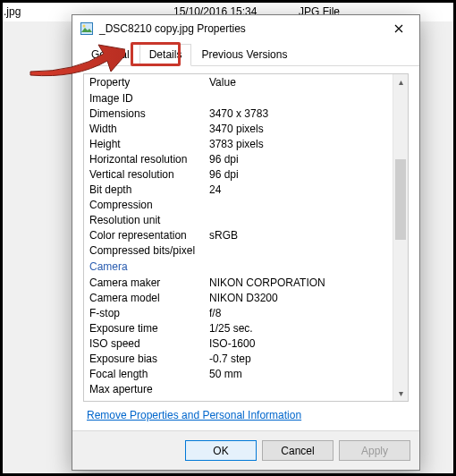 This screenshot has width=456, height=476. What do you see at coordinates (300, 298) in the screenshot?
I see `value-cell: NIKON D3200` at bounding box center [300, 298].